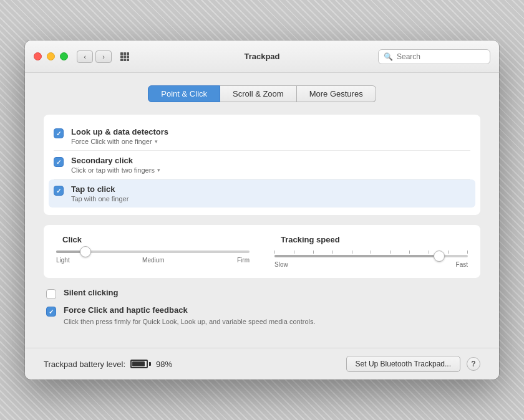 Image resolution: width=524 pixels, height=420 pixels. What do you see at coordinates (120, 141) in the screenshot?
I see `lookup-subtitle: Force Click with one finger ▾` at bounding box center [120, 141].